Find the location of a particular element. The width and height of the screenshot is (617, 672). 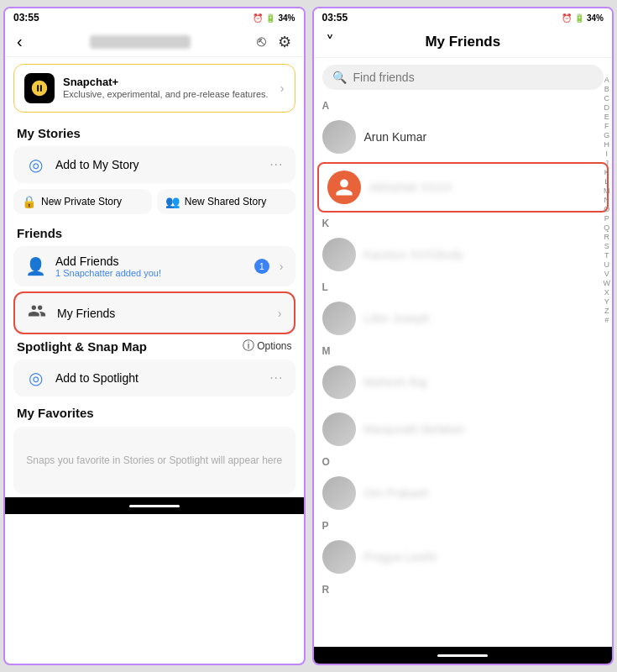

nav-bar-left: ‹ ⎋ ⚙ is located at coordinates (154, 42).